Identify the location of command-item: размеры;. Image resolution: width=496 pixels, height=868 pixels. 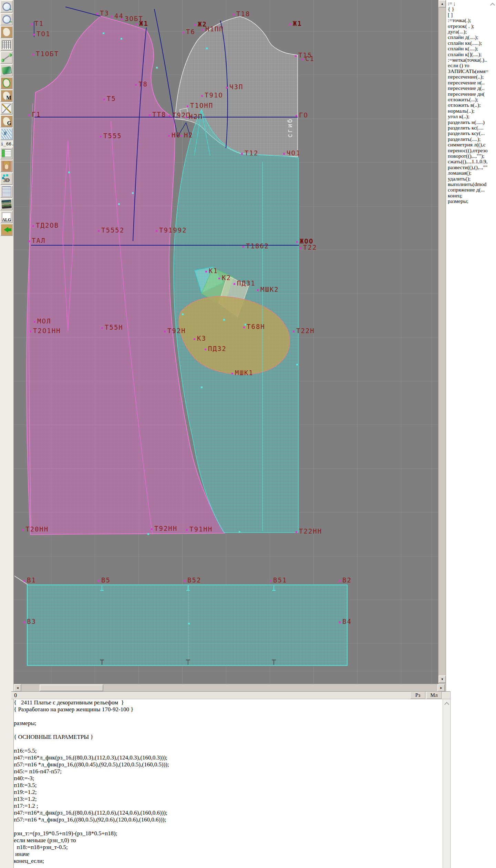
(472, 201).